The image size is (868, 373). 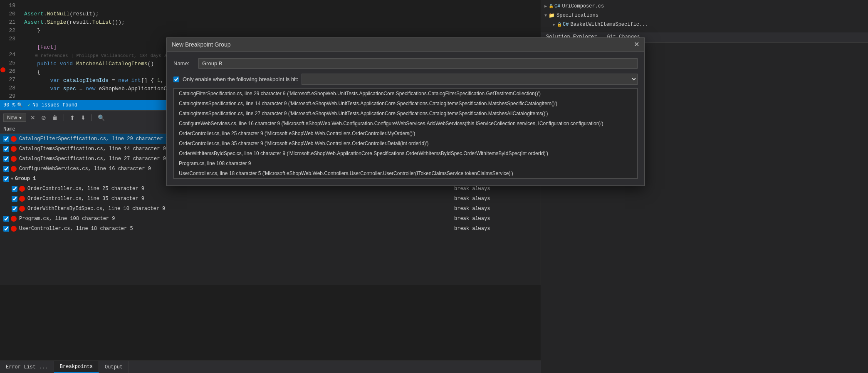 What do you see at coordinates (186, 63) in the screenshot?
I see `name-label: Name:` at bounding box center [186, 63].